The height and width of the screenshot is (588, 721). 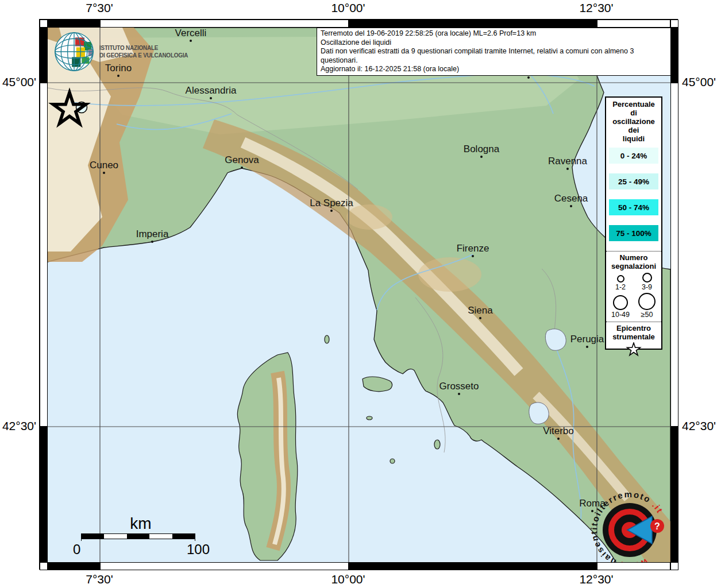 What do you see at coordinates (369, 418) in the screenshot?
I see `pianosa` at bounding box center [369, 418].